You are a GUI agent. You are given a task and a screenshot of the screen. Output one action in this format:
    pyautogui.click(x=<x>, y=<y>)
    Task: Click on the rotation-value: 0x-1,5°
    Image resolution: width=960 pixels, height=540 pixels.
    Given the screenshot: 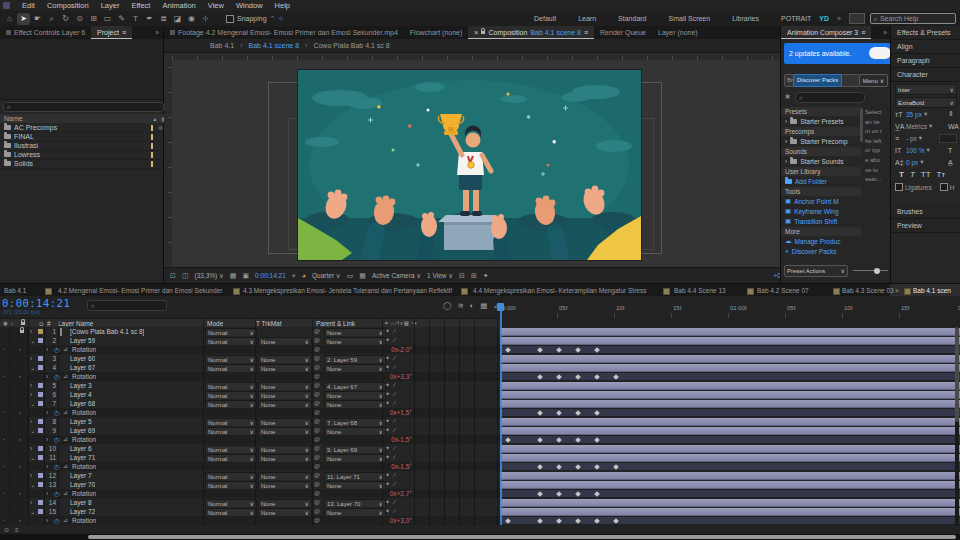 What is the action you would take?
    pyautogui.click(x=393, y=466)
    